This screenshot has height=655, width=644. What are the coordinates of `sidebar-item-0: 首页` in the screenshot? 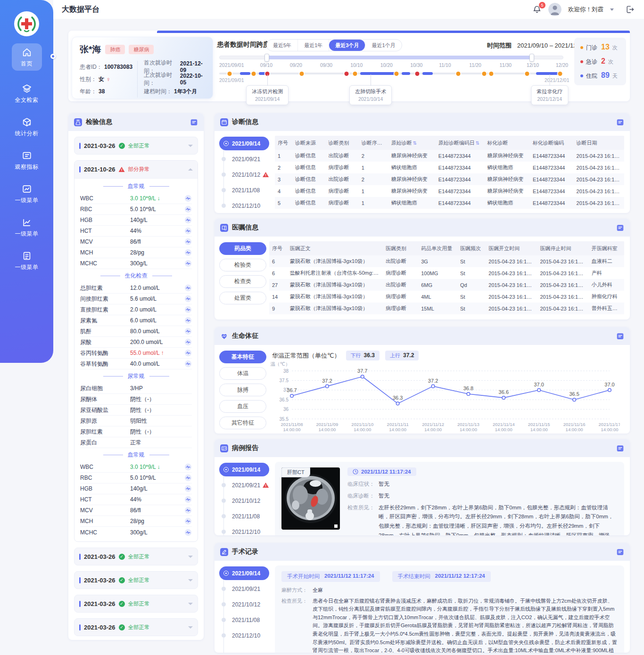 It's located at (27, 57).